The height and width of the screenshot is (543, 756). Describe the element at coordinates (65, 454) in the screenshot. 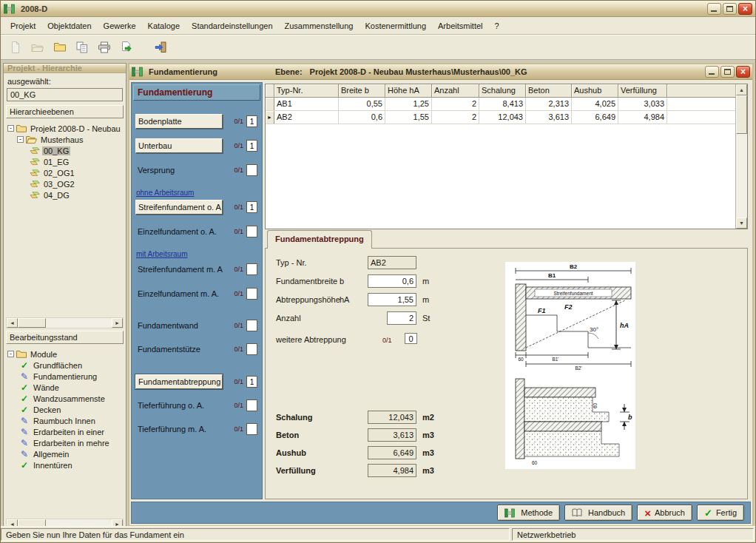

I see `module-item-allgemein: Allgemein` at that location.